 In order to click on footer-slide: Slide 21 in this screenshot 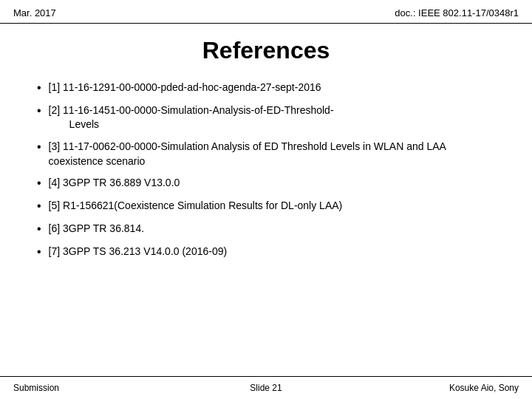, I will do `click(266, 388)`.